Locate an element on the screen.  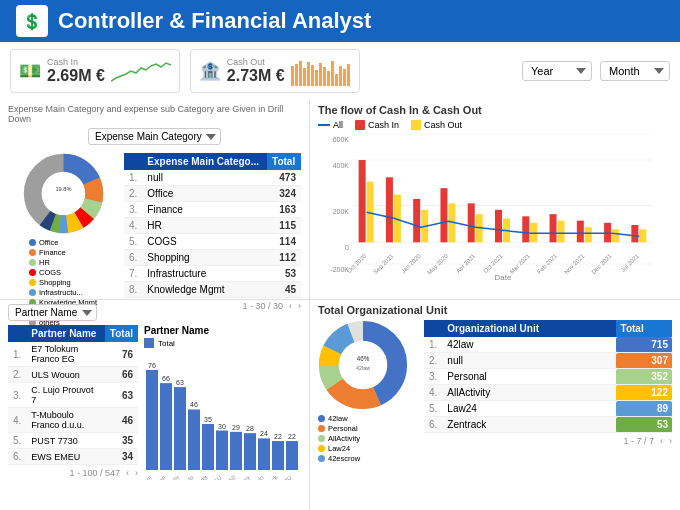
partner-table-footer: 1 - 100 / 547 ‹ › is located at coordinates (73, 473).